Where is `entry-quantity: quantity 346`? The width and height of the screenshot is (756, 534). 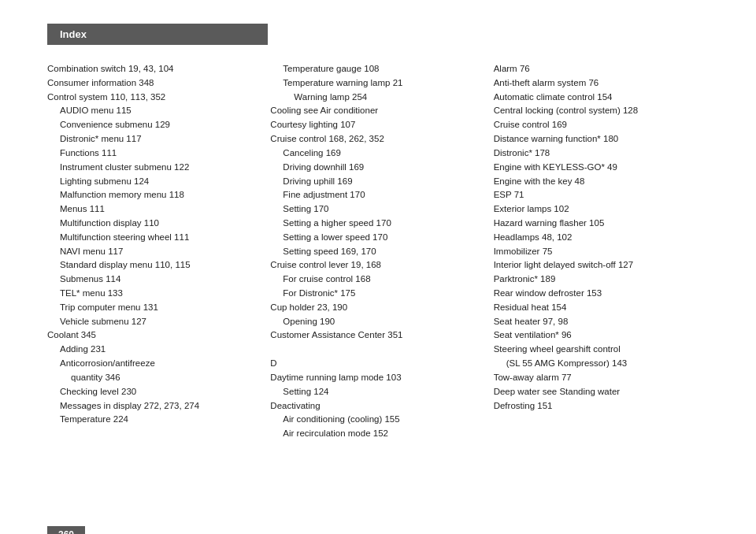
entry-quantity: quantity 346 is located at coordinates (154, 378).